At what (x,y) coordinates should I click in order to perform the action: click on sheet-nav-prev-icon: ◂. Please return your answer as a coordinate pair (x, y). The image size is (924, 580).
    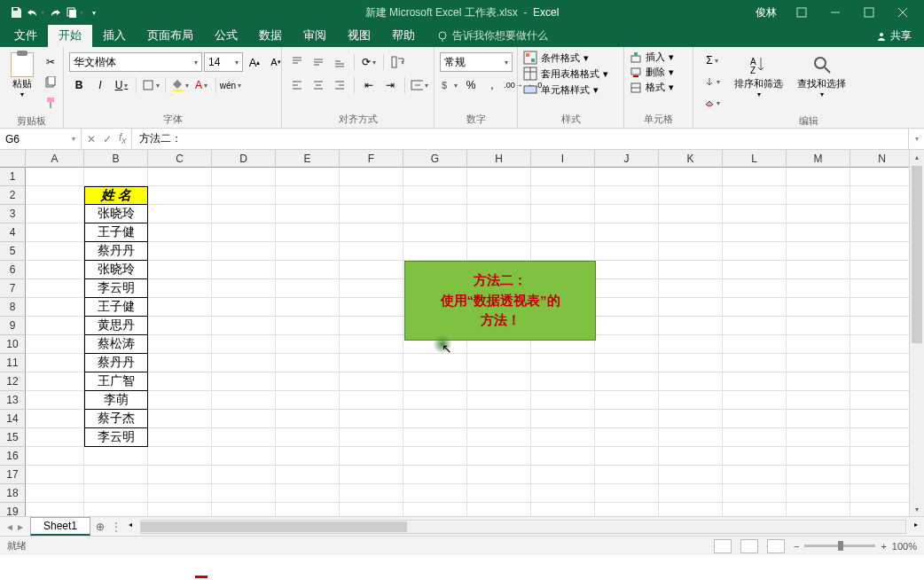
    Looking at the image, I should click on (10, 527).